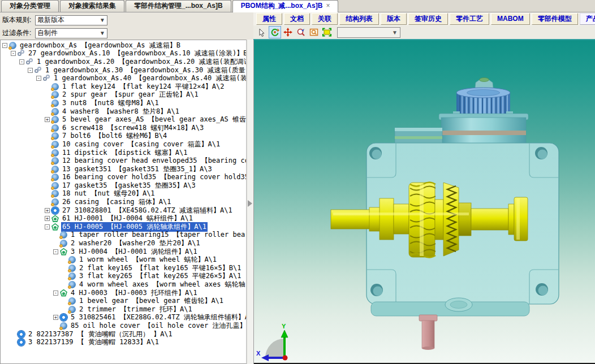  Describe the element at coordinates (123, 202) in the screenshot. I see `tree-node: 26 casing 【casing 箱体】A\1` at that location.